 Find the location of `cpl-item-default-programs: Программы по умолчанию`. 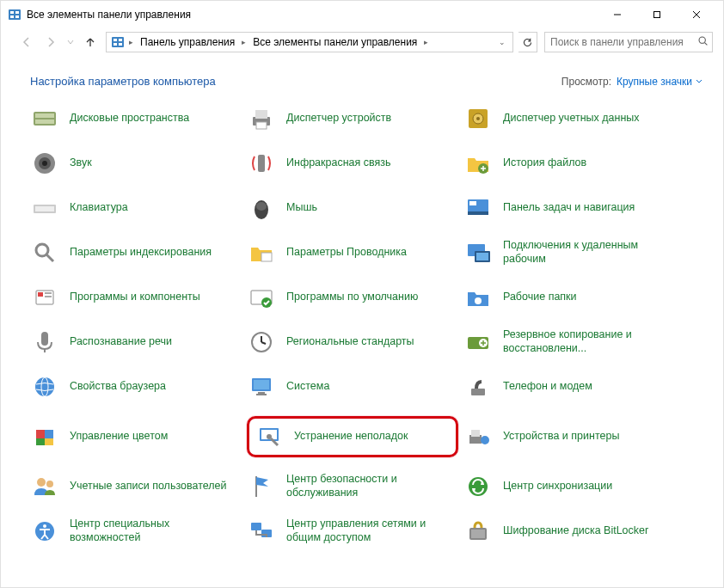

cpl-item-default-programs: Программы по умолчанию is located at coordinates (353, 297).